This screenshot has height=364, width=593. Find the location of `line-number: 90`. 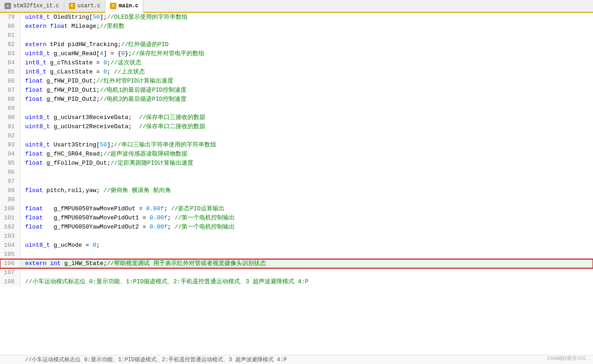

line-number: 90 is located at coordinates (10, 118).